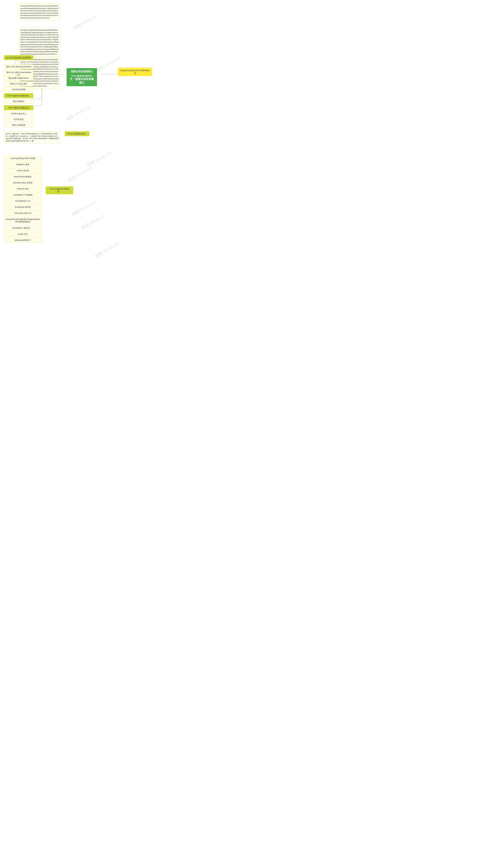  What do you see at coordinates (23, 170) in the screenshot?
I see `vocab-arena: arenan.竞技场` at bounding box center [23, 170].